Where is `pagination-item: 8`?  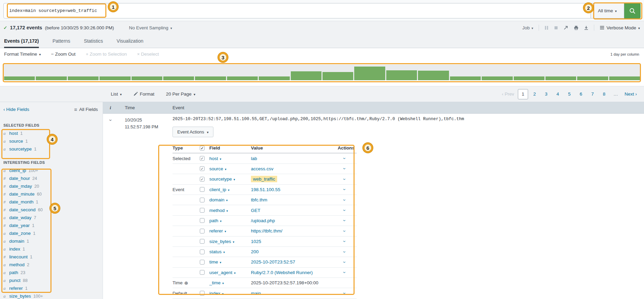
pagination-item: 8 is located at coordinates (604, 94).